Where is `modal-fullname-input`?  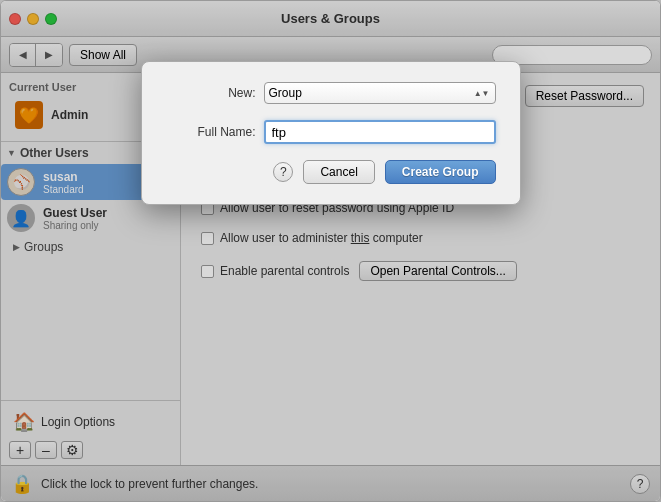 modal-fullname-input is located at coordinates (380, 132).